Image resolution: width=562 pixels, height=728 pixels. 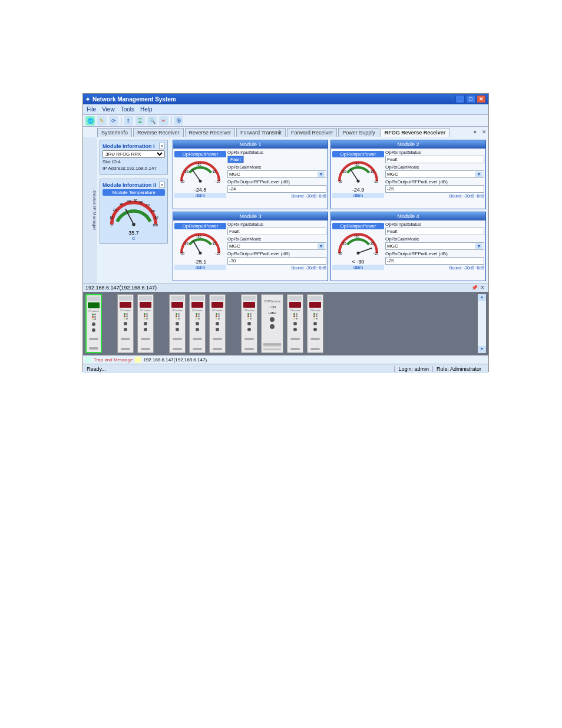 I want to click on menu-view: View, so click(x=108, y=110).